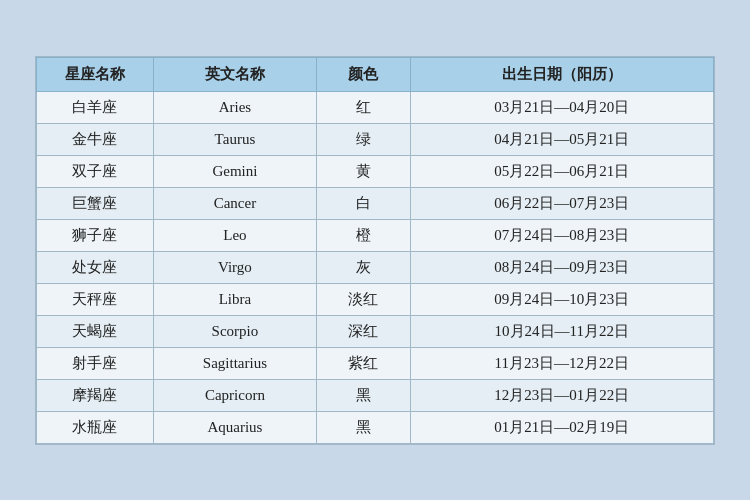  What do you see at coordinates (376, 299) in the screenshot?
I see `table-row: 天秤座Libra淡红09月24日—10月23日` at bounding box center [376, 299].